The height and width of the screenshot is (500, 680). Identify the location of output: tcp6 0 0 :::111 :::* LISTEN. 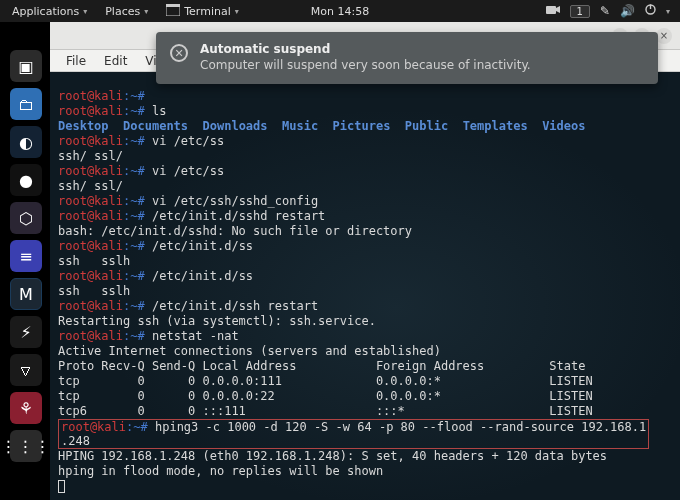
(326, 411).